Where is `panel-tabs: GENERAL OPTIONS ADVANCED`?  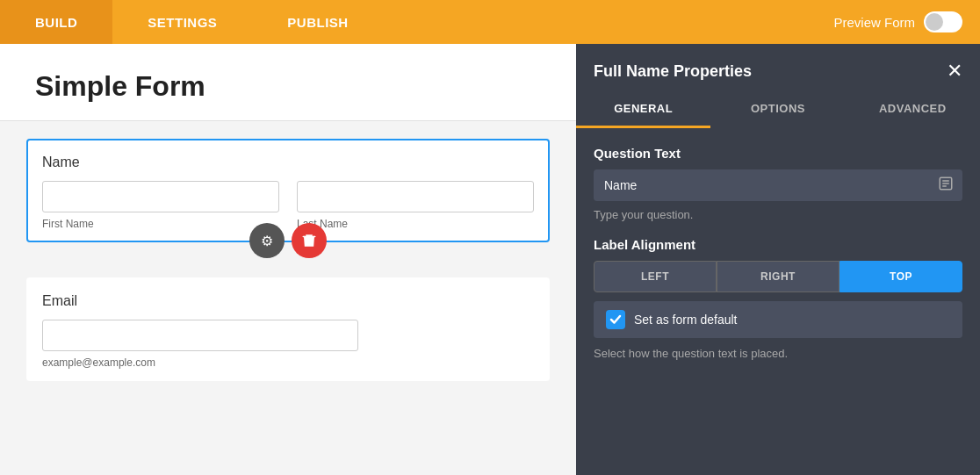
panel-tabs: GENERAL OPTIONS ADVANCED is located at coordinates (778, 110).